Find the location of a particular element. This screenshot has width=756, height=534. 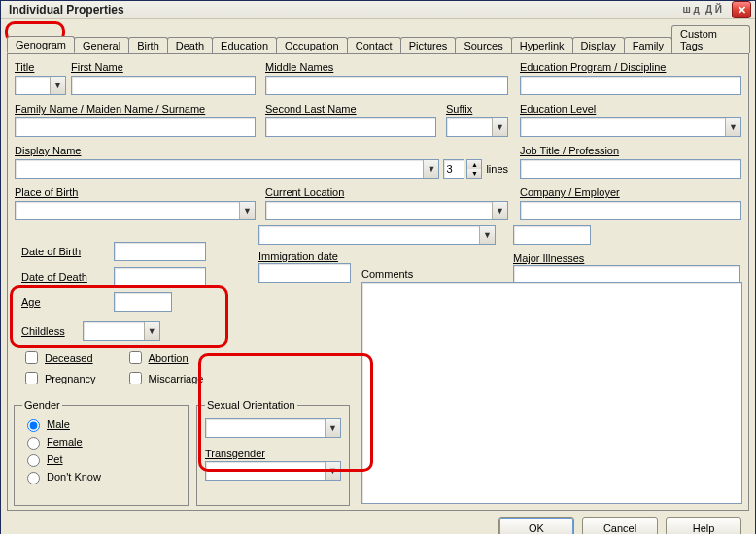

comments-label: Comments is located at coordinates (552, 274).